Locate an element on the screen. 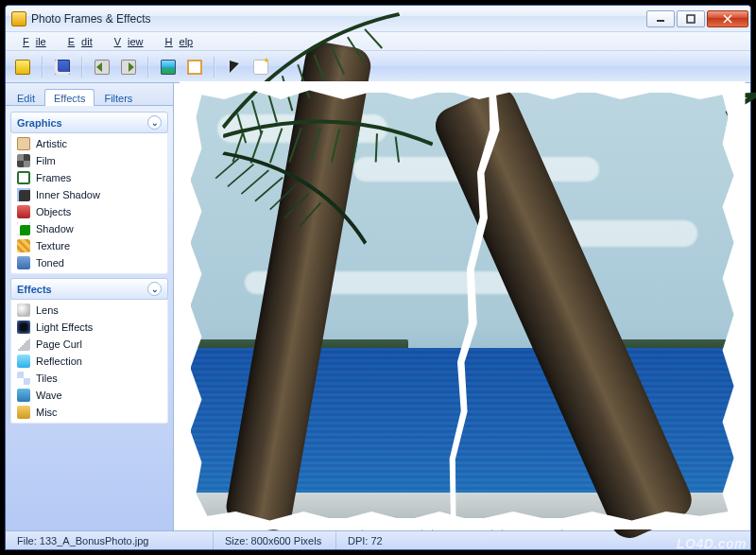 Image resolution: width=756 pixels, height=555 pixels. inner-shadow-icon is located at coordinates (24, 195).